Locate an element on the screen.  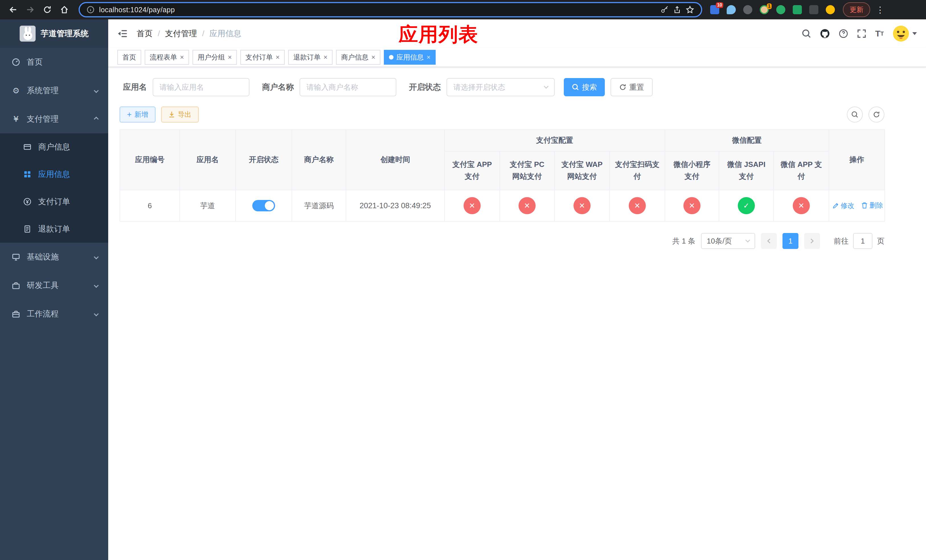
trash-icon is located at coordinates (864, 205).